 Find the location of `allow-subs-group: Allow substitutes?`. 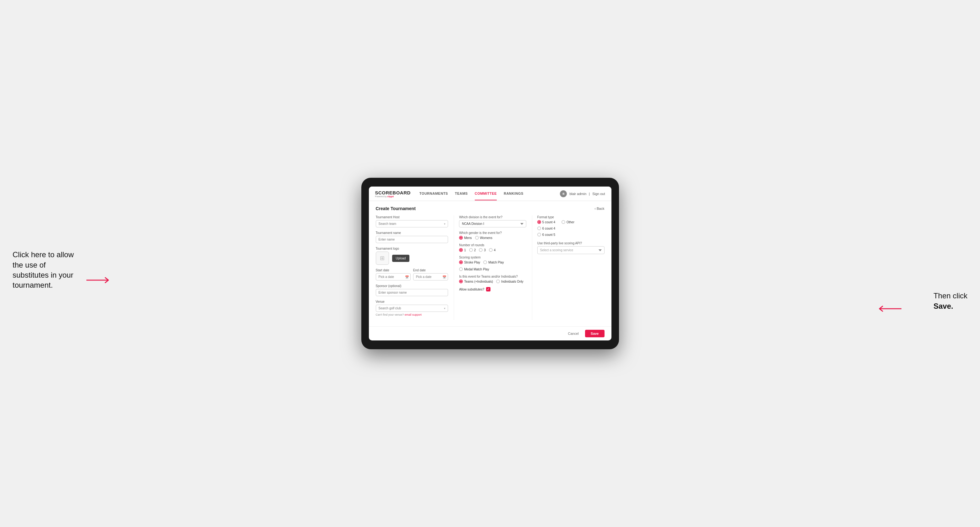

allow-subs-group: Allow substitutes? is located at coordinates (493, 289).